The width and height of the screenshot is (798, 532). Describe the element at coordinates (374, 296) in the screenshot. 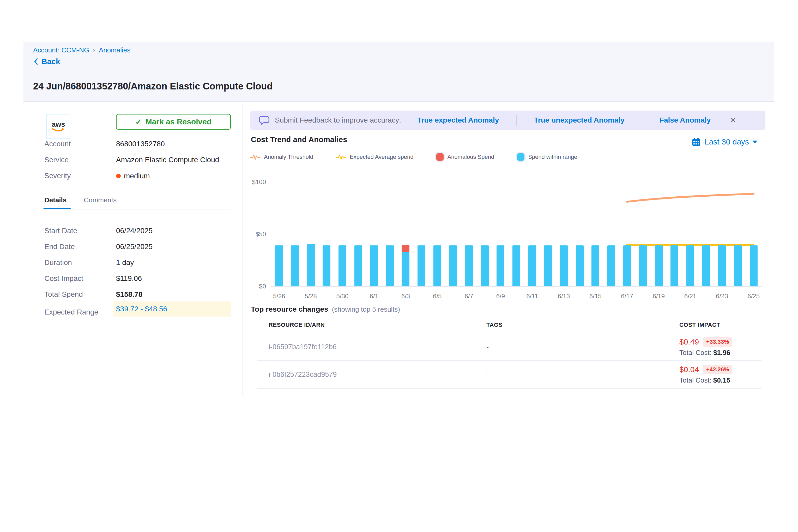

I see `x-tick: 6/1` at that location.